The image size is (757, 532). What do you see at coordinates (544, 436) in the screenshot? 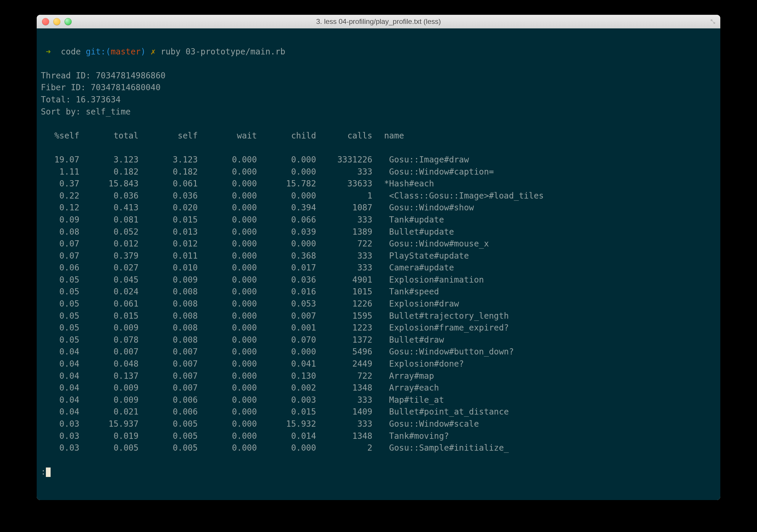
I see `cell-name: Tank#moving?` at bounding box center [544, 436].